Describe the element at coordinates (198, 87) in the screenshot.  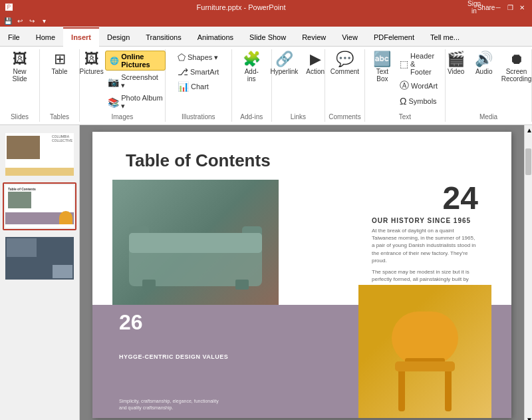
I see `chart-btn: 📊 Chart` at that location.